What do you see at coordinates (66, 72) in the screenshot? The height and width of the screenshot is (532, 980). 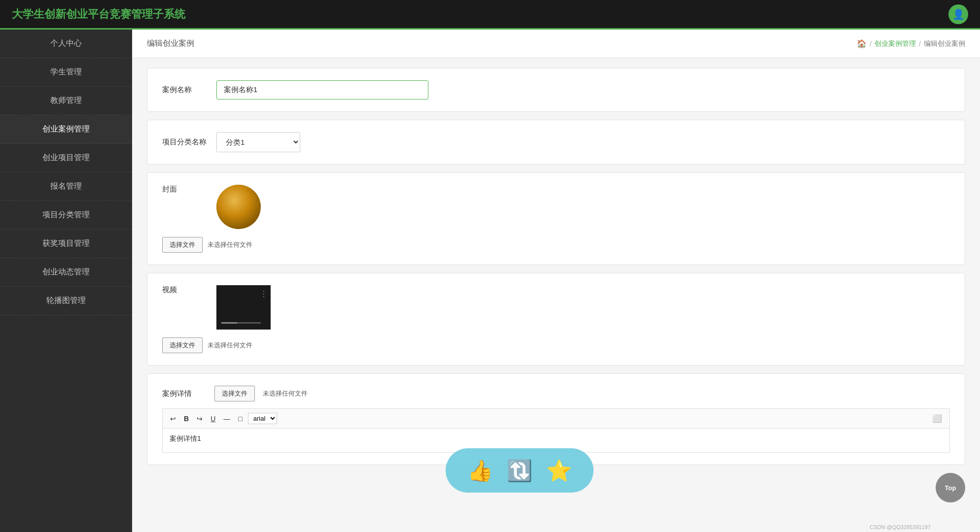 I see `sidebar-item-student-mgmt: 学生管理` at bounding box center [66, 72].